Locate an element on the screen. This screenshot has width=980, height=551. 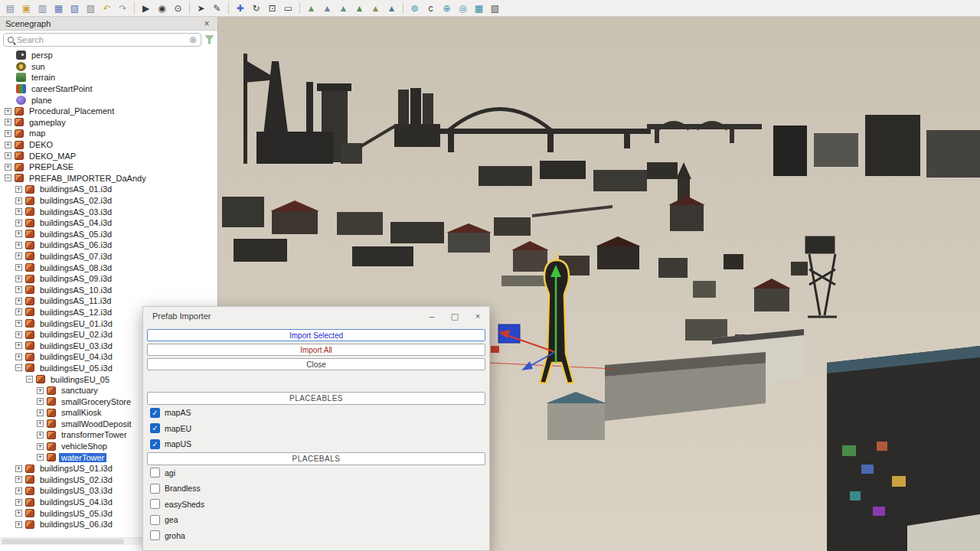
tree-label: careerStartPoint is located at coordinates (61, 89).